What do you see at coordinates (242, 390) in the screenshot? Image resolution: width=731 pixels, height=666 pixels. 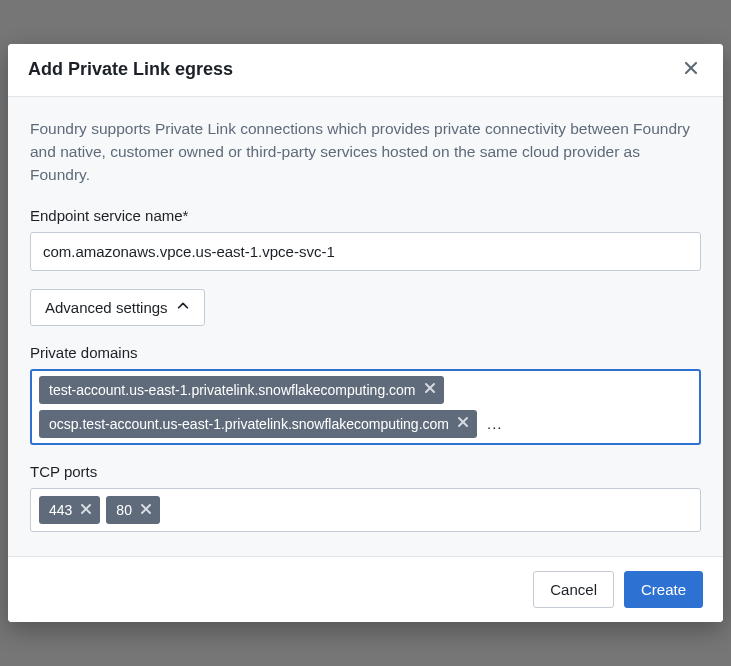 I see `domain-tag: test-account.us-east-1.privatelink.snowf…` at bounding box center [242, 390].